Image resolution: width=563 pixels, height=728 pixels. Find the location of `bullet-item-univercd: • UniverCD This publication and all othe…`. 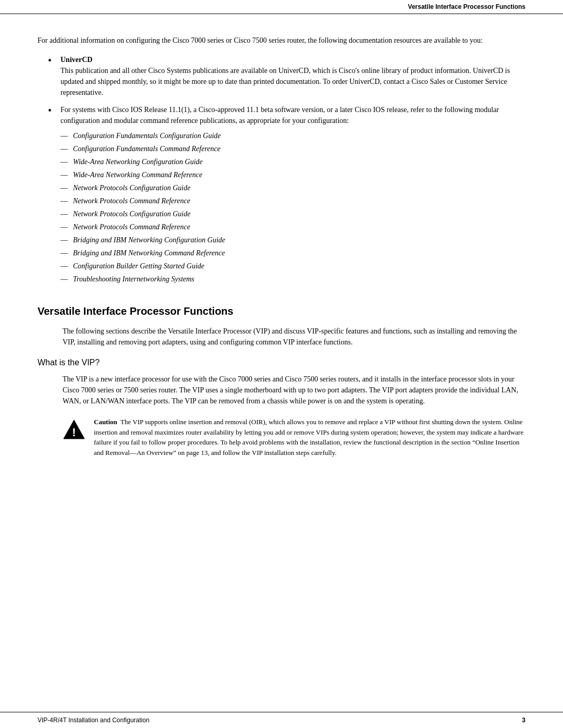

bullet-item-univercd: • UniverCD This publication and all othe… is located at coordinates (287, 76).